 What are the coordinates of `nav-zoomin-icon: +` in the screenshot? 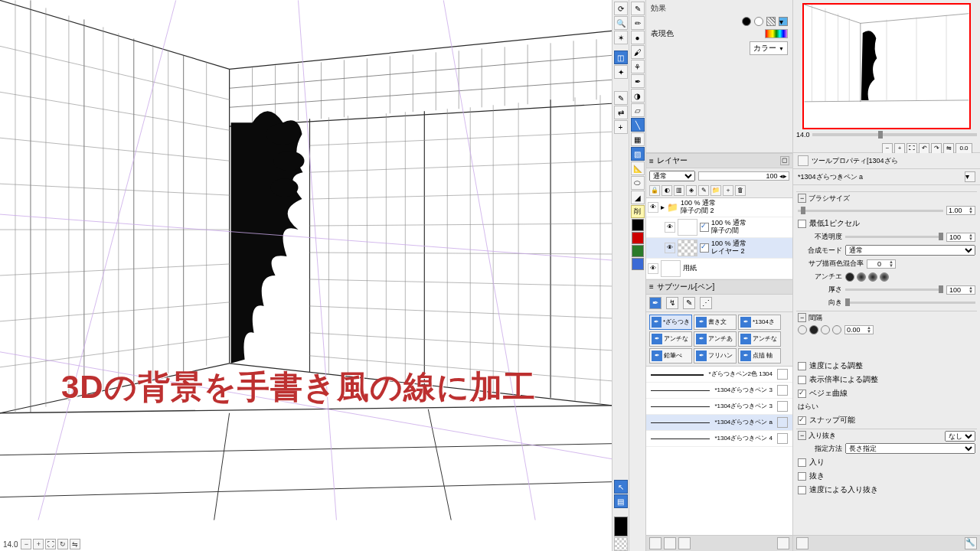 It's located at (900, 148).